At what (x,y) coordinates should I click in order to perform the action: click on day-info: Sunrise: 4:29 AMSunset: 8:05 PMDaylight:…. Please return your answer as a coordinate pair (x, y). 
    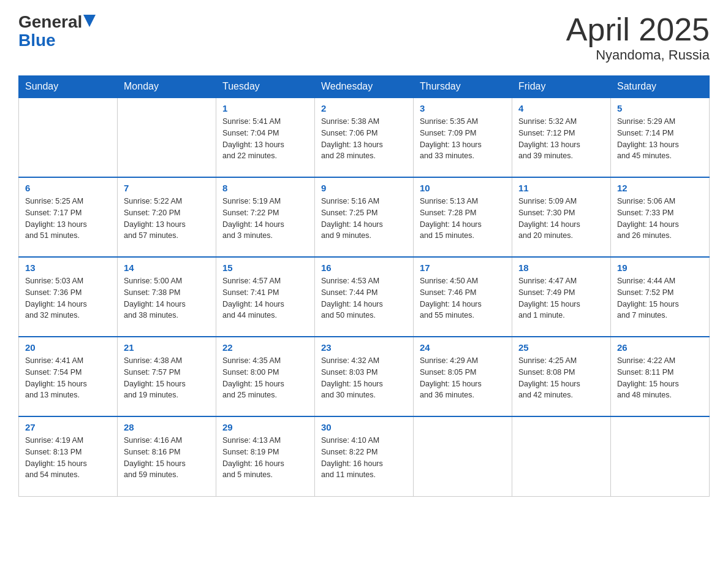
    Looking at the image, I should click on (463, 378).